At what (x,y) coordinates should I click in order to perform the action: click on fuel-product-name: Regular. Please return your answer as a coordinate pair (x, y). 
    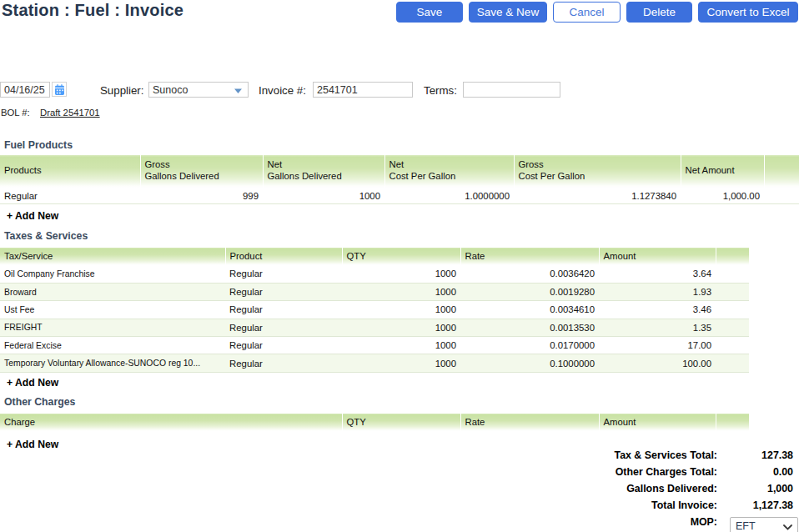
    Looking at the image, I should click on (70, 196).